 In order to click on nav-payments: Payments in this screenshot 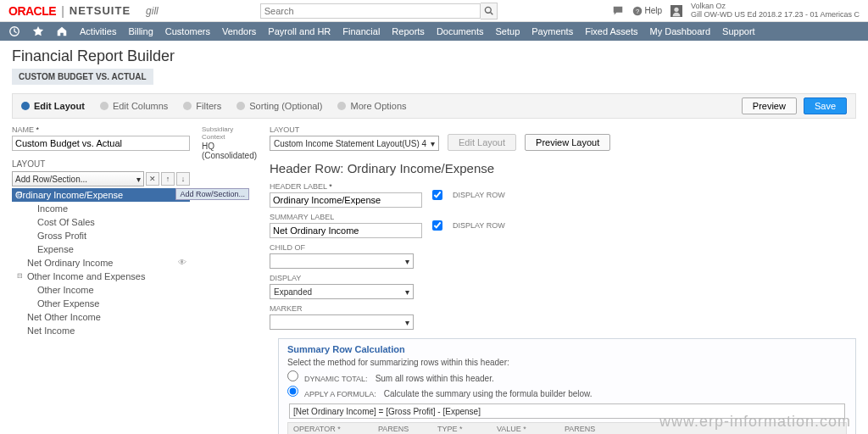, I will do `click(553, 31)`.